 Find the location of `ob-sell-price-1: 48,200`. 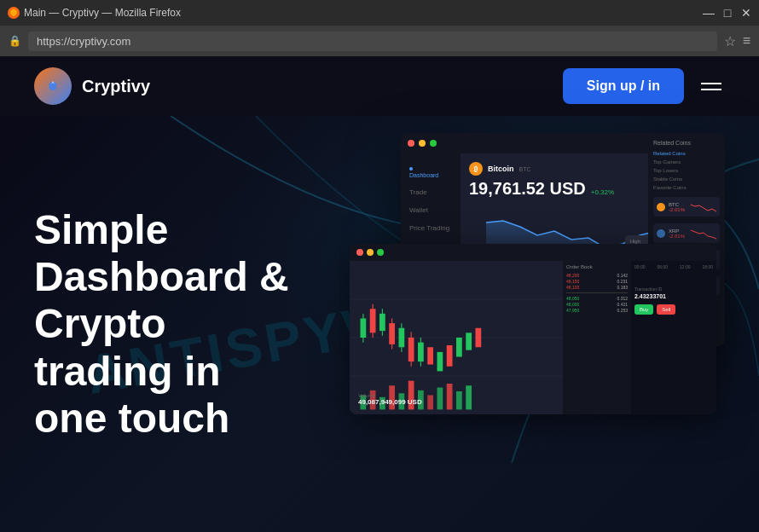

ob-sell-price-1: 48,200 is located at coordinates (573, 275).